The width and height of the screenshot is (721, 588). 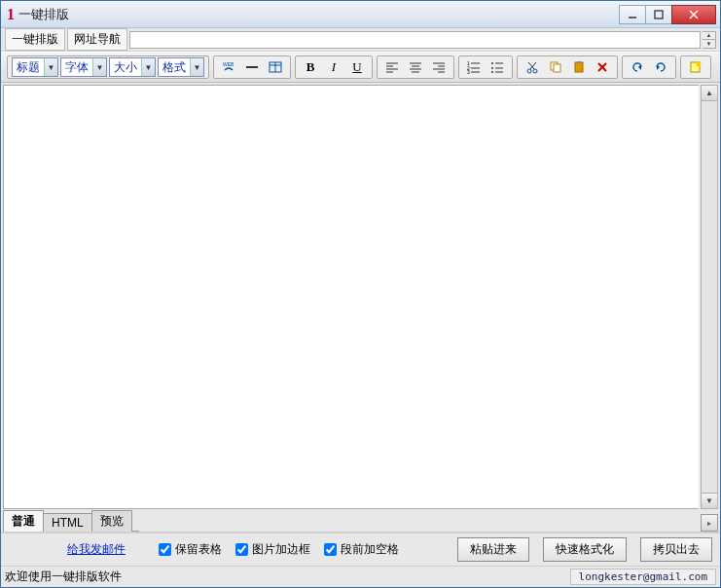 What do you see at coordinates (132, 67) in the screenshot?
I see `size-combo: 大小▼` at bounding box center [132, 67].